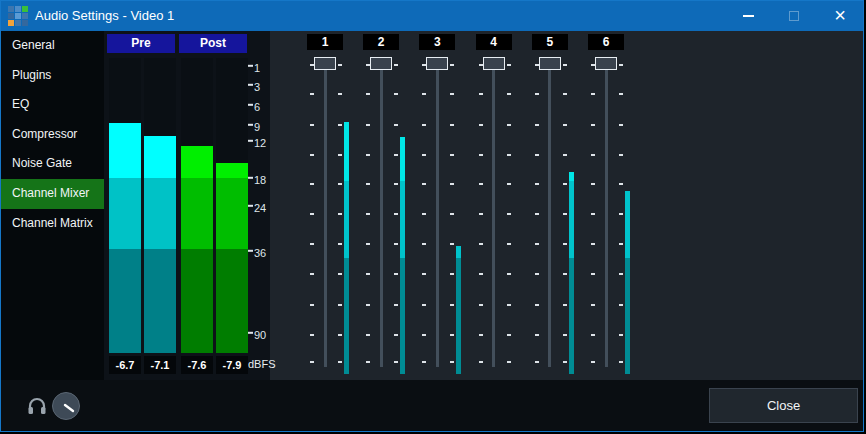  What do you see at coordinates (794, 16) in the screenshot?
I see `maximize-button` at bounding box center [794, 16].